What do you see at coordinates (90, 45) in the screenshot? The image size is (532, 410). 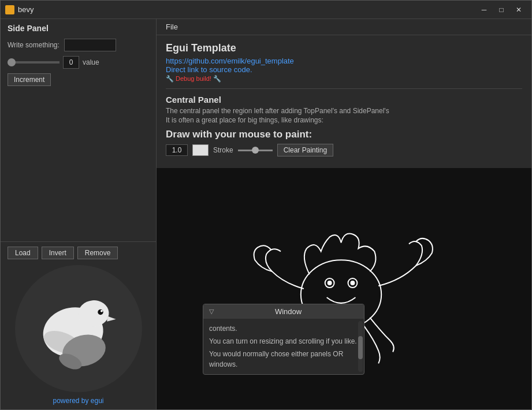 I see `write-input` at bounding box center [90, 45].